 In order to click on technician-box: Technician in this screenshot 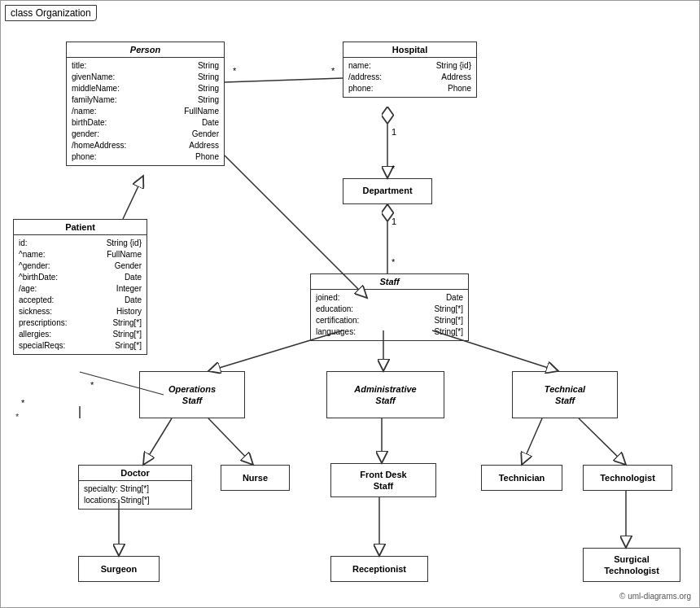, I will do `click(522, 478)`.